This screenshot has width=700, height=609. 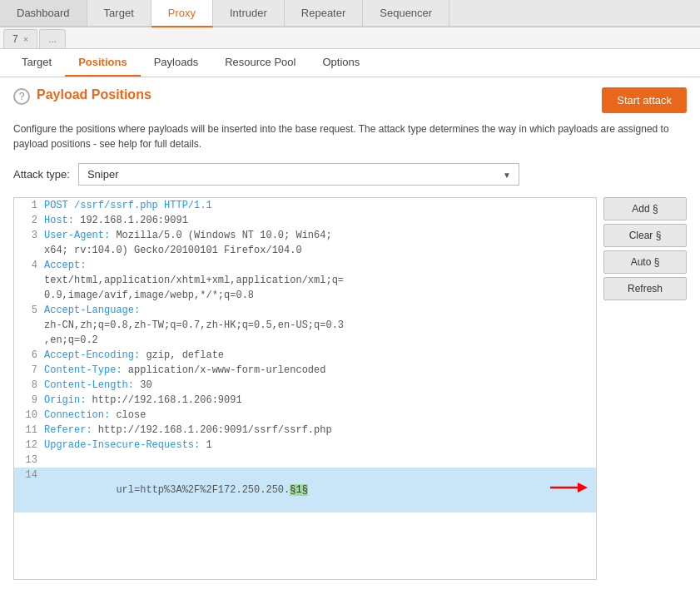 What do you see at coordinates (37, 63) in the screenshot?
I see `subtab-target: Target` at bounding box center [37, 63].